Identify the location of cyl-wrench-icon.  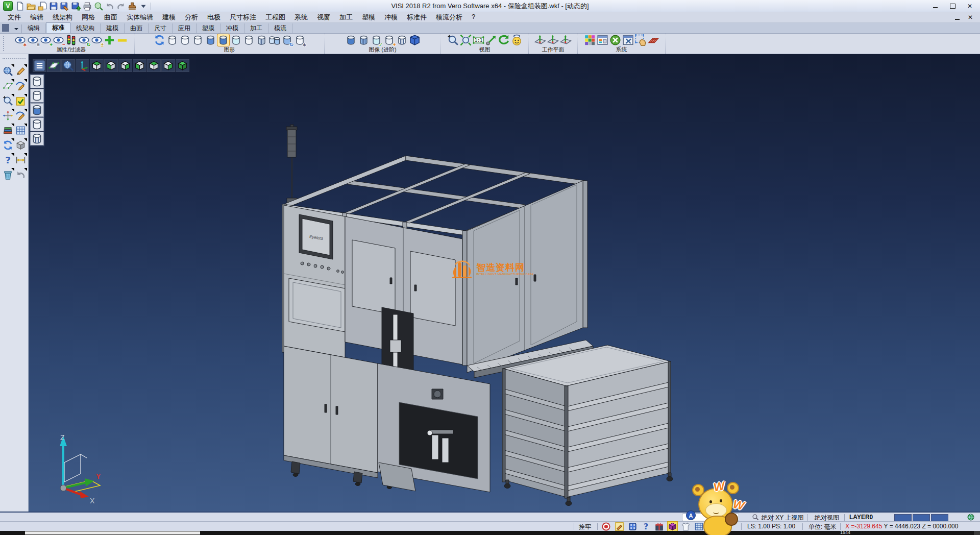
(300, 40).